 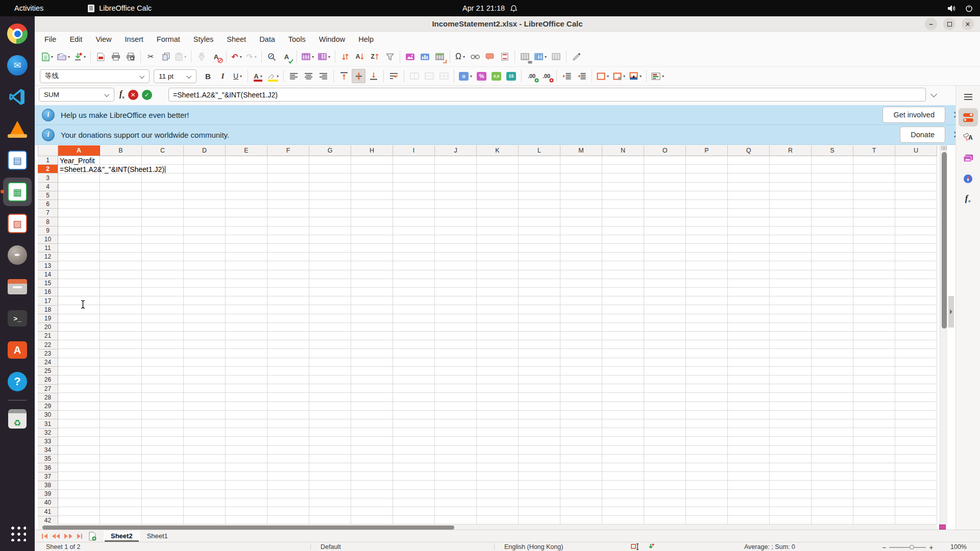 What do you see at coordinates (48, 310) in the screenshot?
I see `row-header-18: 18` at bounding box center [48, 310].